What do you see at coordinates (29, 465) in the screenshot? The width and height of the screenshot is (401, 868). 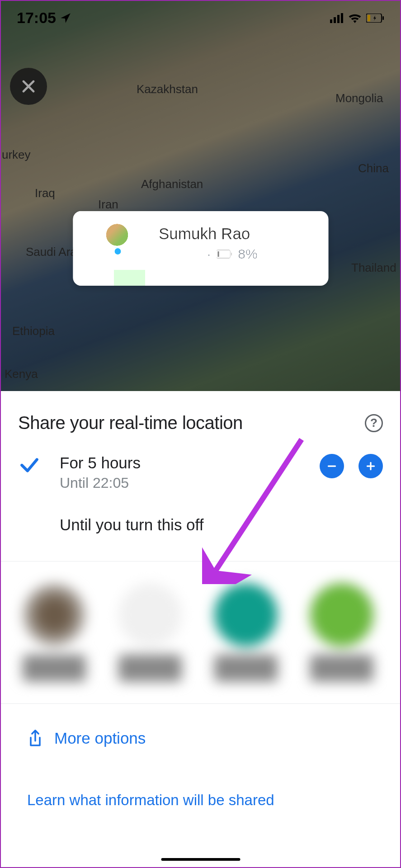 I see `check-icon` at bounding box center [29, 465].